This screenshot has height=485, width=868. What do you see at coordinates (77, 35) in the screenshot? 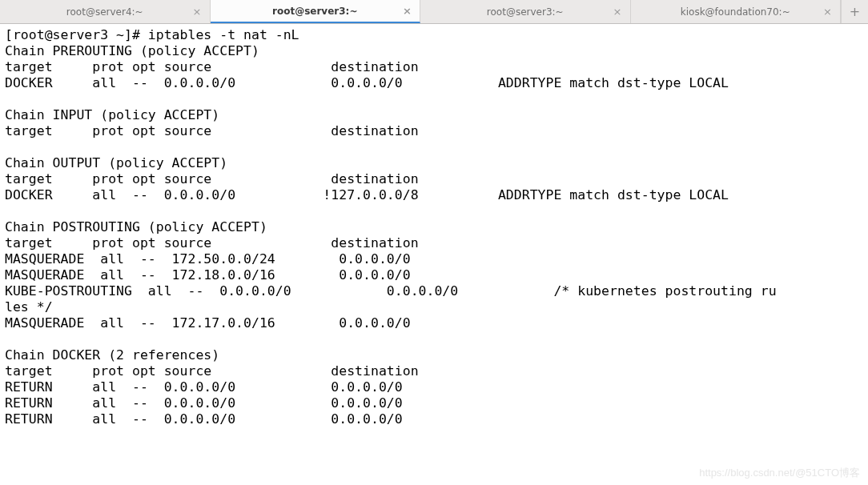
I see `prompt: [root@server3 ~]#` at bounding box center [77, 35].